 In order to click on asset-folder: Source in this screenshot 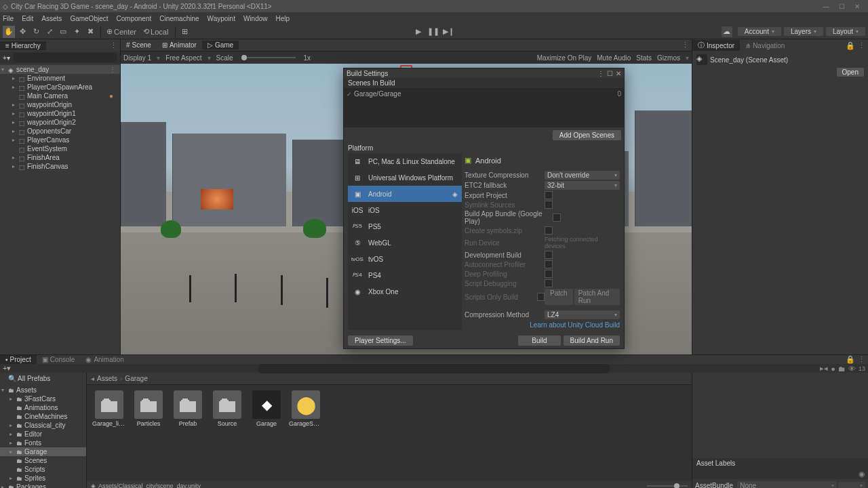, I will do `click(227, 409)`.